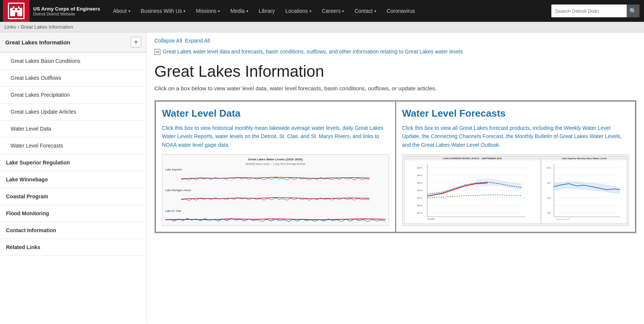 This screenshot has height=324, width=644. I want to click on accordion-item: − Great Lakes water level data and forec…, so click(395, 52).